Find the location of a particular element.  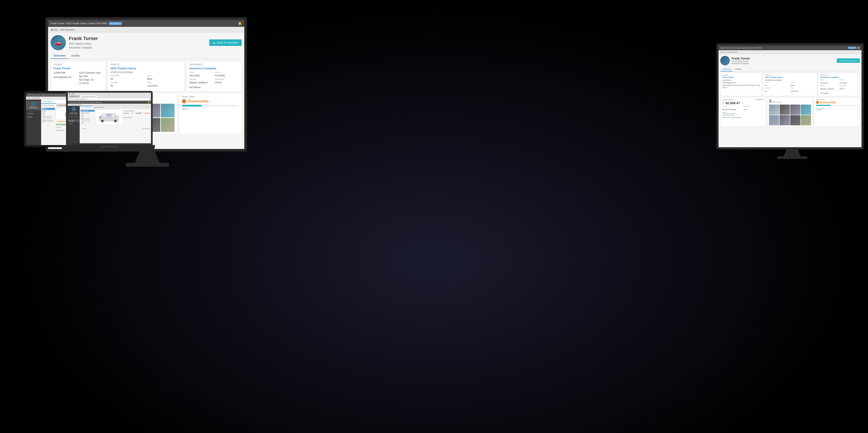

deductible-value: 100.00 is located at coordinates (218, 83).